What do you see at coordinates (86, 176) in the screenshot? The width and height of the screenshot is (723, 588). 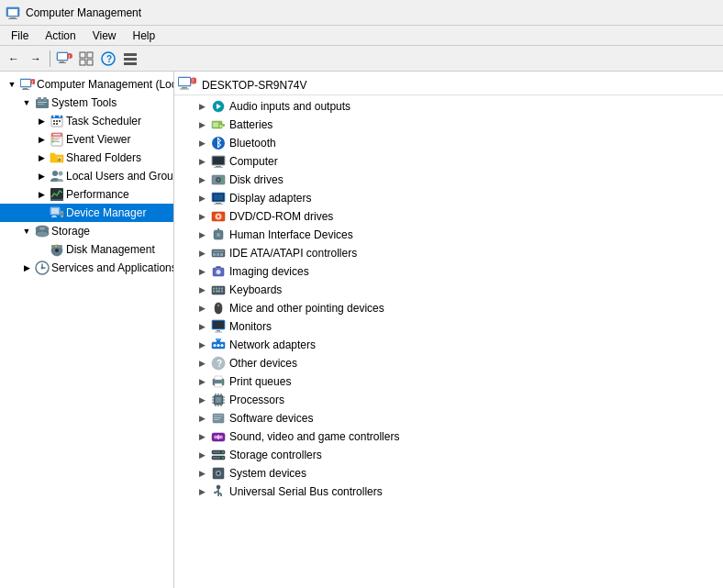 I see `tree-local-users: Local Users and Groups` at bounding box center [86, 176].